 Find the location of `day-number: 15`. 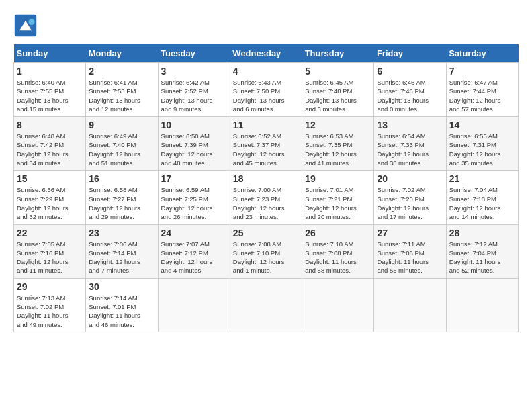

day-number: 15 is located at coordinates (50, 179).